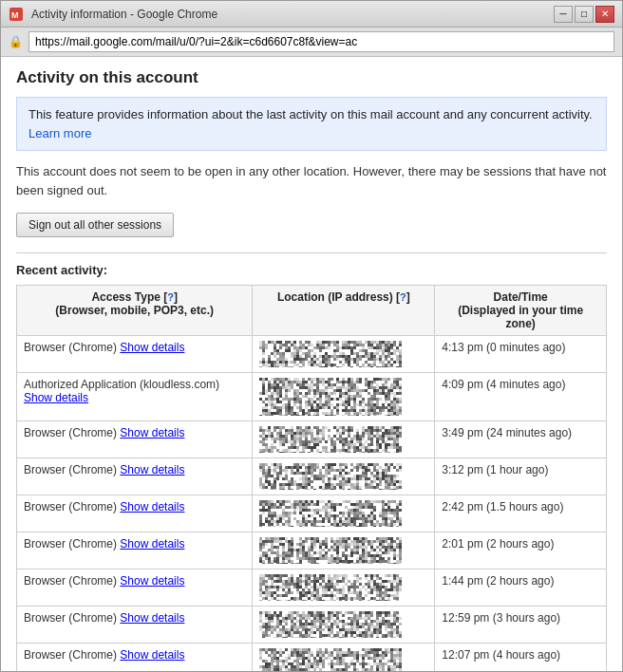 The image size is (623, 672). I want to click on col-header-access: Access Type [?] (Browser, mobile, POP3, …, so click(135, 311).